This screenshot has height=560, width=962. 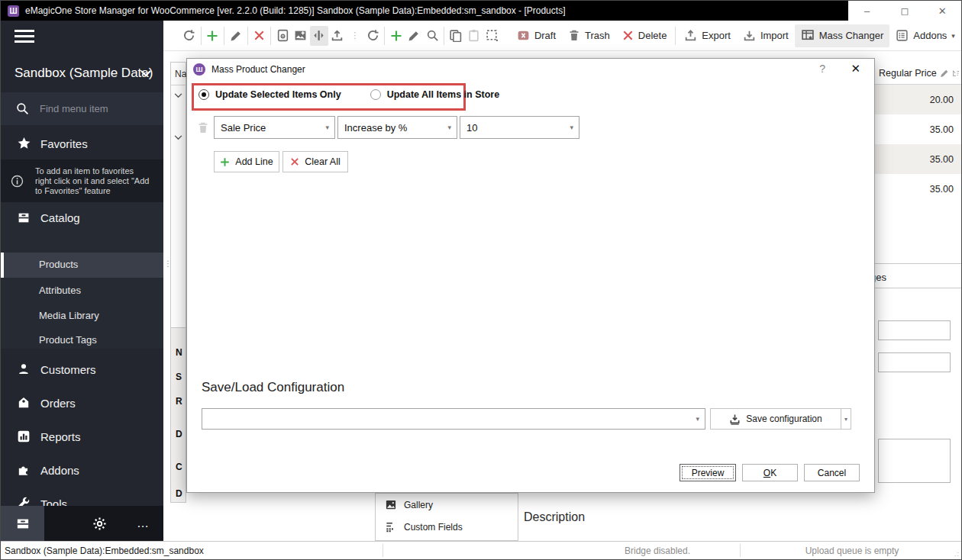 I want to click on form-textarea, so click(x=915, y=461).